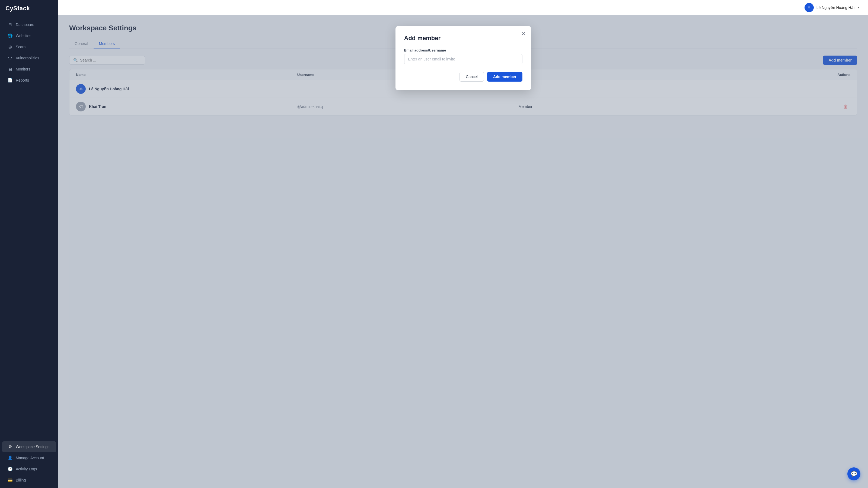  What do you see at coordinates (23, 69) in the screenshot?
I see `sidebar-item-label: Monitors` at bounding box center [23, 69].